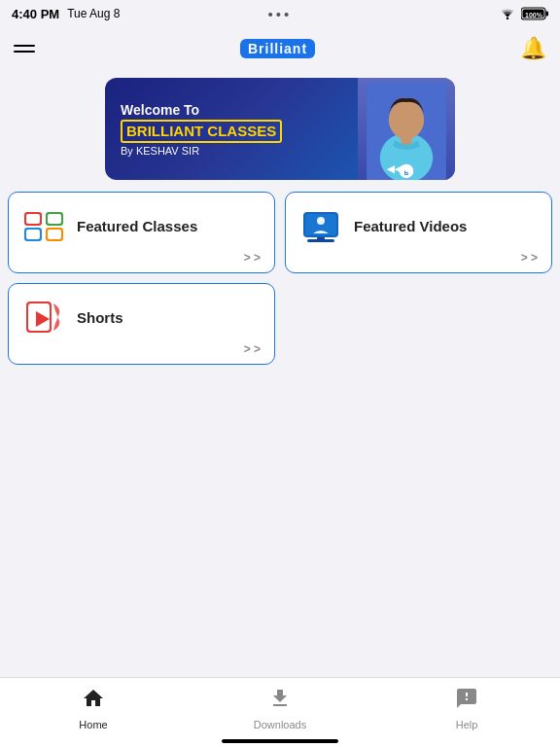 The width and height of the screenshot is (560, 747). What do you see at coordinates (201, 131) in the screenshot?
I see `banner-brand-text: BRILLIANT CLASSES` at bounding box center [201, 131].